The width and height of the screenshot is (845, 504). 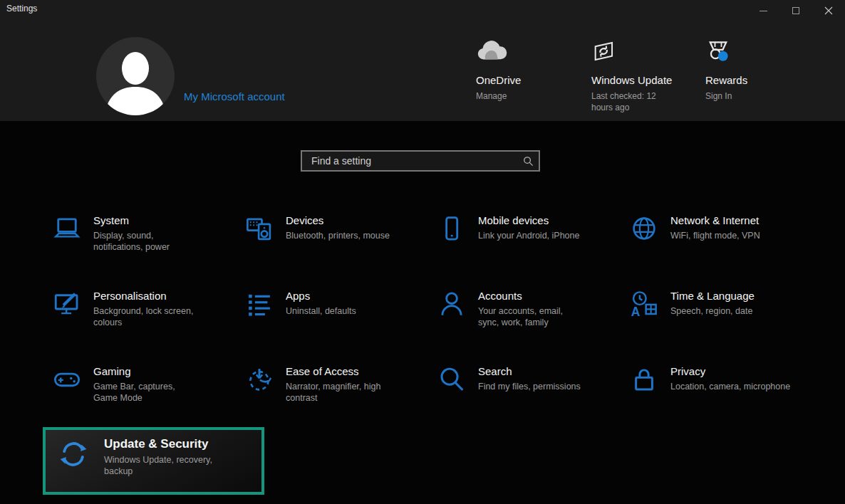 What do you see at coordinates (732, 387) in the screenshot?
I see `tile-subtitle: Location, camera, microphone` at bounding box center [732, 387].